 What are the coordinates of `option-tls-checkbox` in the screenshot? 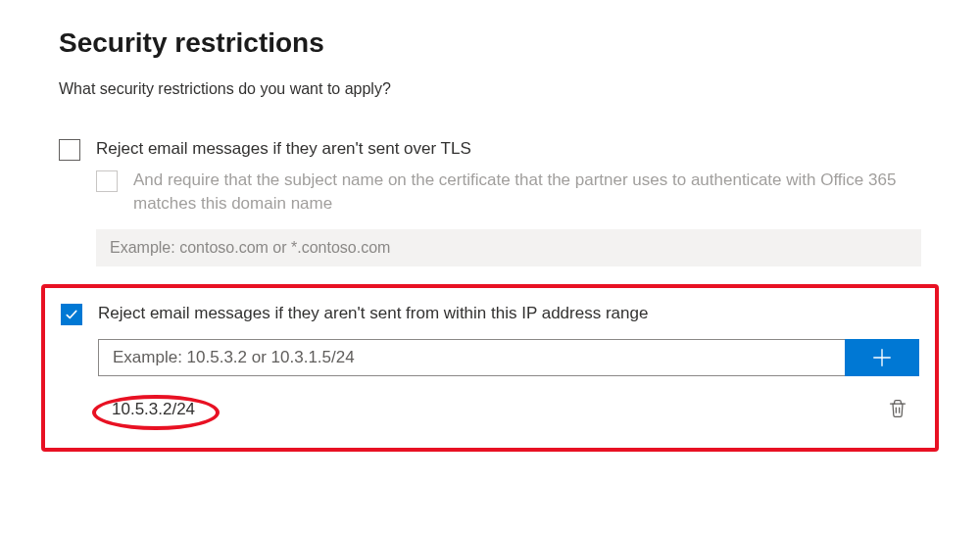 It's located at (70, 150).